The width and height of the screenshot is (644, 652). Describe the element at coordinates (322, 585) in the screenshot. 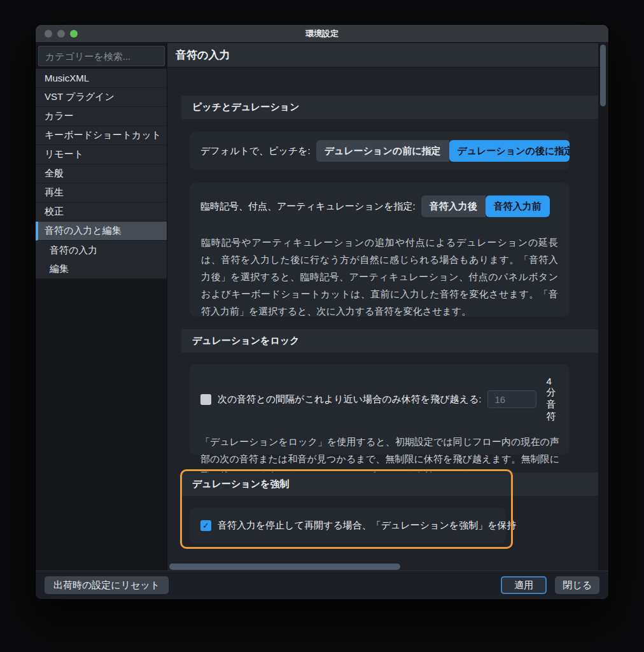

I see `footer-bar: 出荷時の設定にリセット 適用 閉じる` at that location.